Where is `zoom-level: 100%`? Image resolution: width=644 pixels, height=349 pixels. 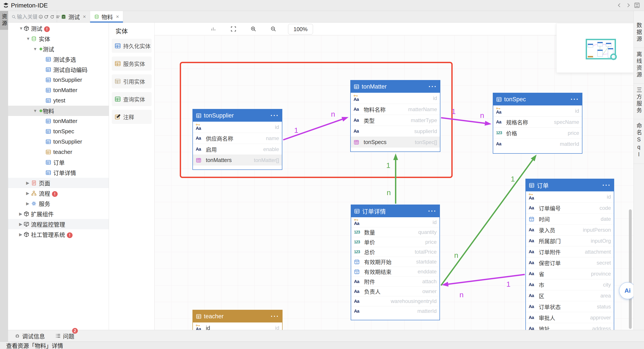 zoom-level: 100% is located at coordinates (300, 29).